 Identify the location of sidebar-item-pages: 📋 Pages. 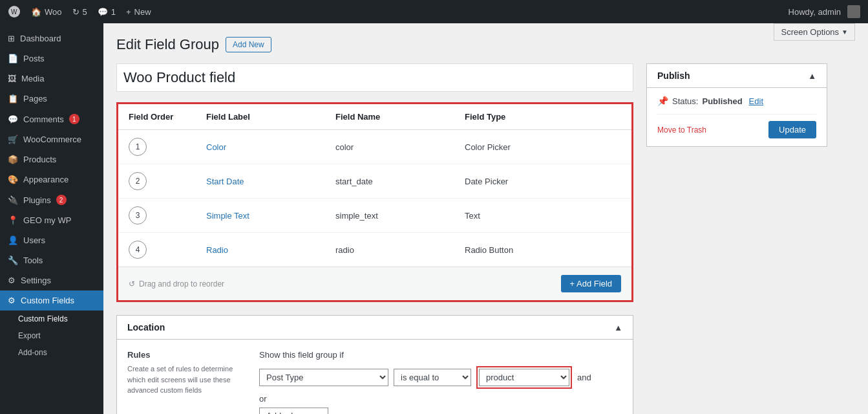
(52, 98).